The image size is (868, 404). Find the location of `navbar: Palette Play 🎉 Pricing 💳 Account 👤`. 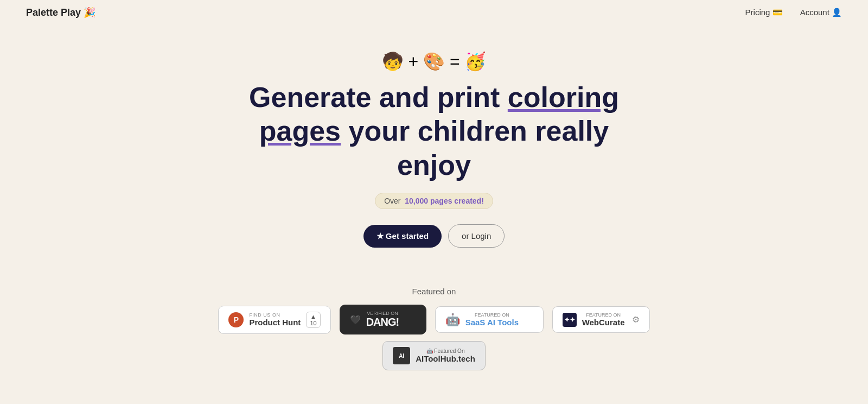

navbar: Palette Play 🎉 Pricing 💳 Account 👤 is located at coordinates (434, 12).